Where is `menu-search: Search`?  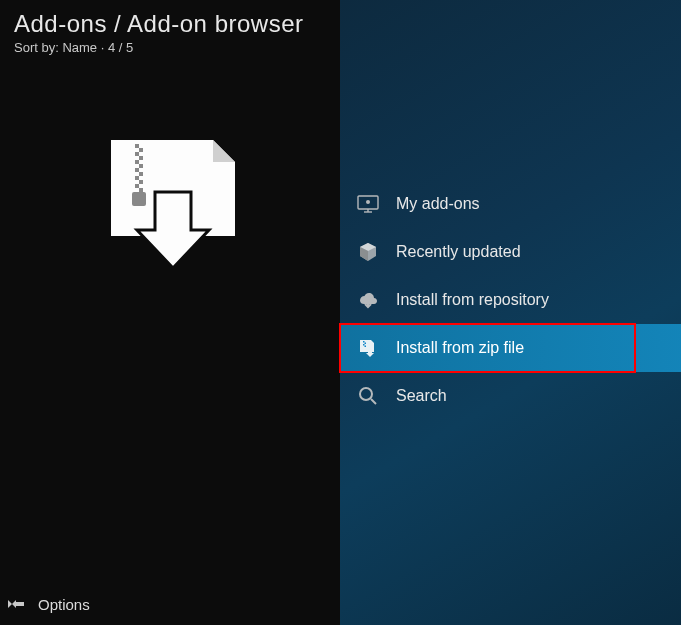
menu-search: Search is located at coordinates (510, 396).